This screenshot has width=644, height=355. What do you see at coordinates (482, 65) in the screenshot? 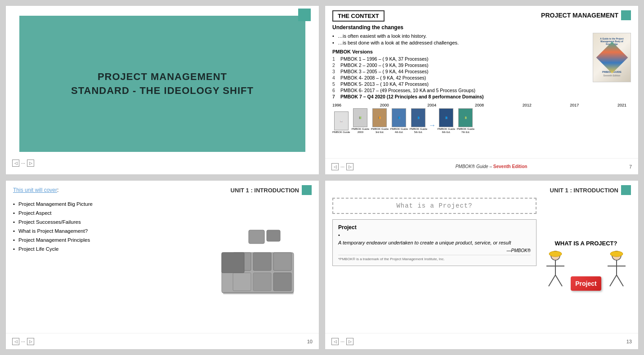
I see `version-2: 2PMBOK 2 – 2000 – ( 9 KA, 39 Processes)` at bounding box center [482, 65].